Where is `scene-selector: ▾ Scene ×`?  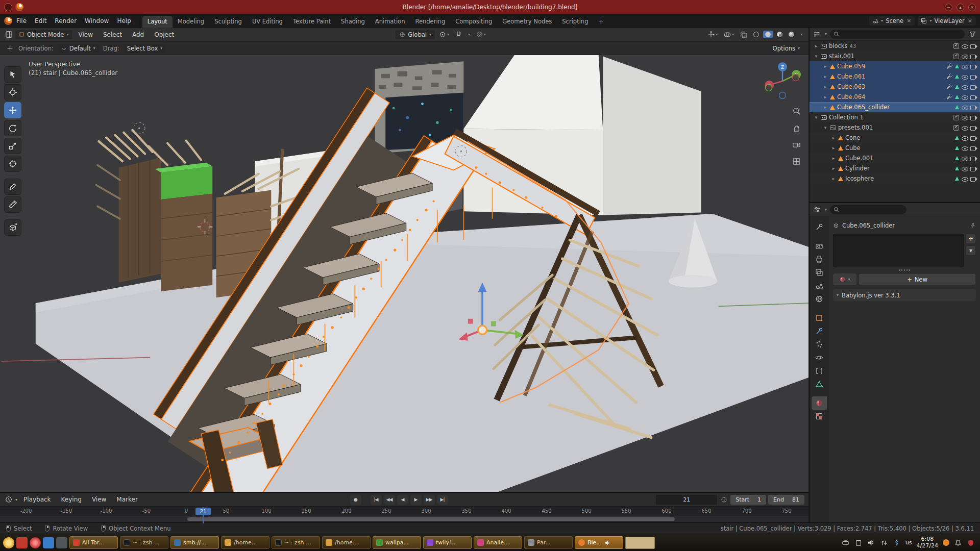 scene-selector: ▾ Scene × is located at coordinates (892, 21).